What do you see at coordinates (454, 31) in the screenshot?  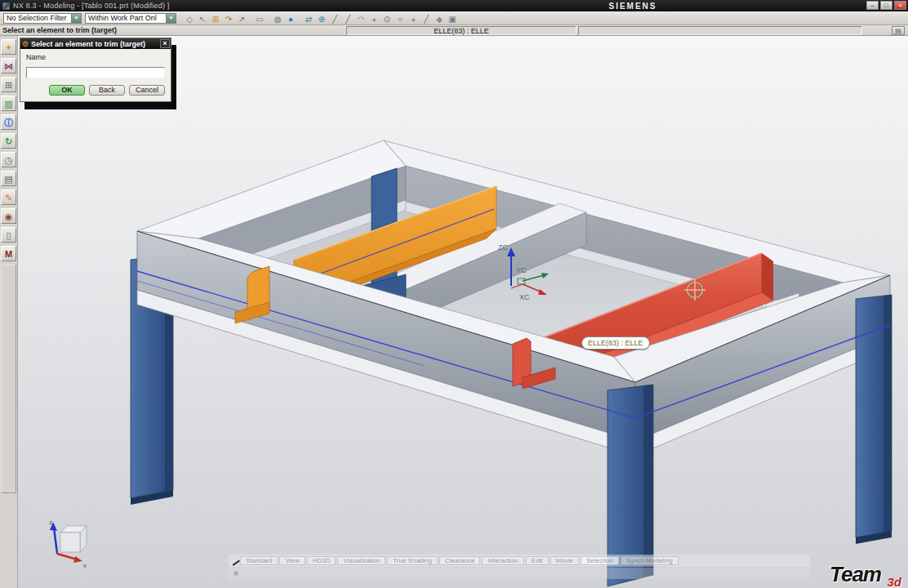 I see `cue-status-bar: Select an element to trim (target) ELLE(…` at bounding box center [454, 31].